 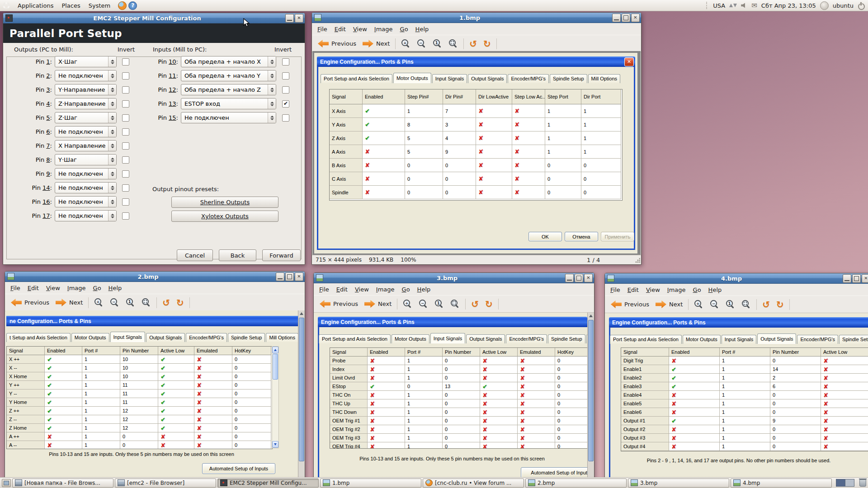 What do you see at coordinates (454, 278) in the screenshot?
I see `titlebar: 3.bmp` at bounding box center [454, 278].